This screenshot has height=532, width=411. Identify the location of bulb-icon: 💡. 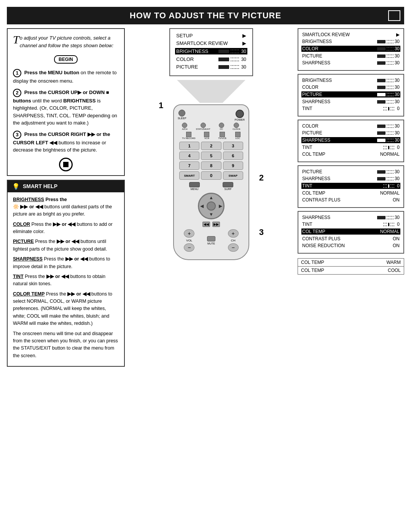
(16, 187).